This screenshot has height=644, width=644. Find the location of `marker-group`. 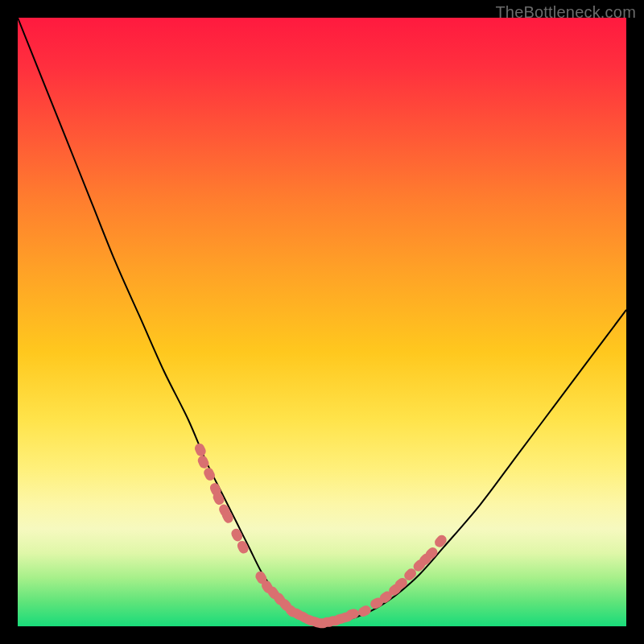

marker-group is located at coordinates (320, 535).